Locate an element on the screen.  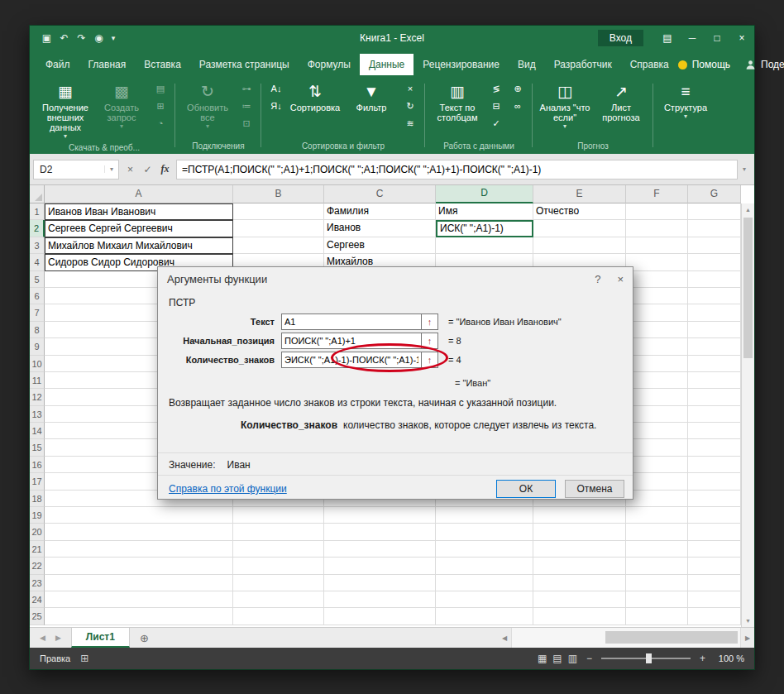
cell-G16 is located at coordinates (715, 465).